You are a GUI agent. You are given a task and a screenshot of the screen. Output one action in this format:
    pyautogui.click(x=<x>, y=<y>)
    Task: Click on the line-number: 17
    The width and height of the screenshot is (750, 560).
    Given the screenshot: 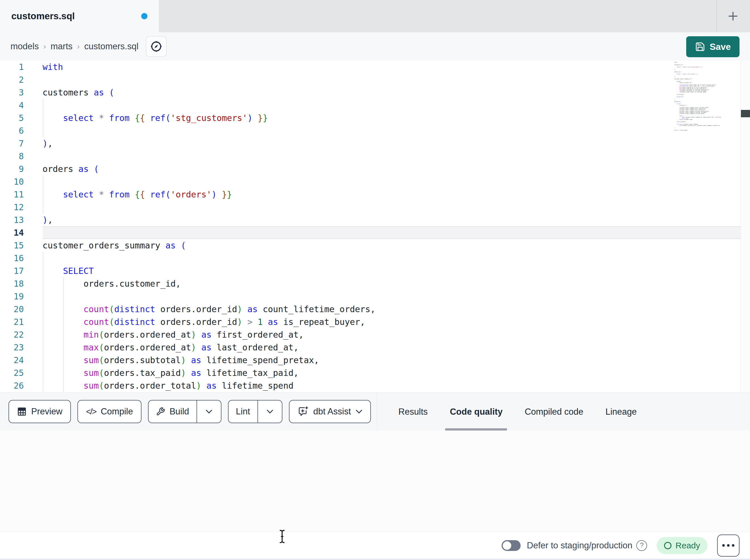 What is the action you would take?
    pyautogui.click(x=12, y=271)
    